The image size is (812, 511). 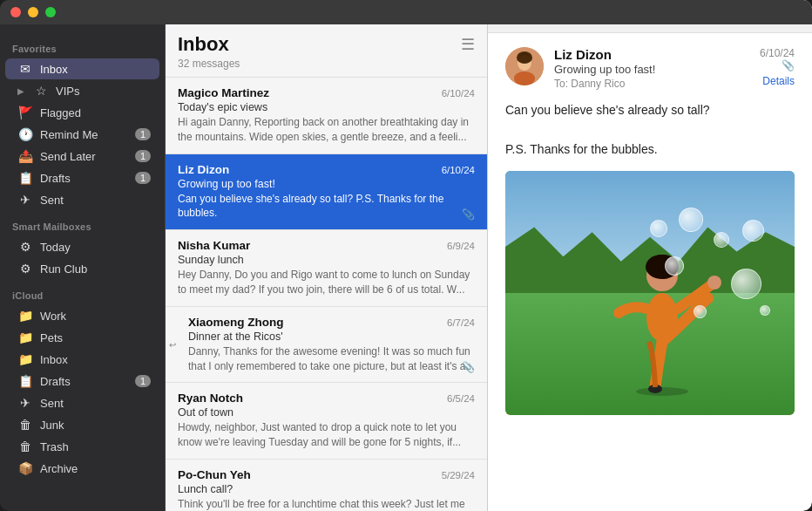 What do you see at coordinates (25, 381) in the screenshot?
I see `icloud-drafts-icon: 📋` at bounding box center [25, 381].